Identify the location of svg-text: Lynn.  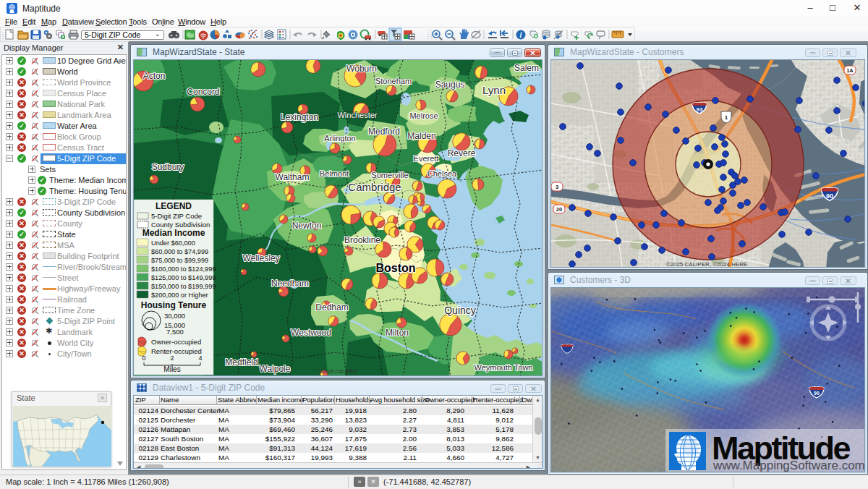
(494, 90).